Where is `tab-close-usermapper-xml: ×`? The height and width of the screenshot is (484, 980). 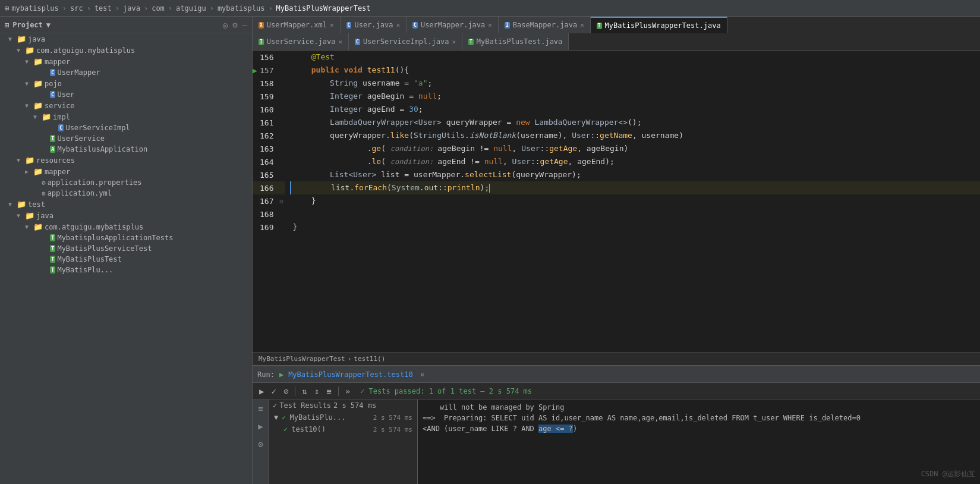 tab-close-usermapper-xml: × is located at coordinates (332, 25).